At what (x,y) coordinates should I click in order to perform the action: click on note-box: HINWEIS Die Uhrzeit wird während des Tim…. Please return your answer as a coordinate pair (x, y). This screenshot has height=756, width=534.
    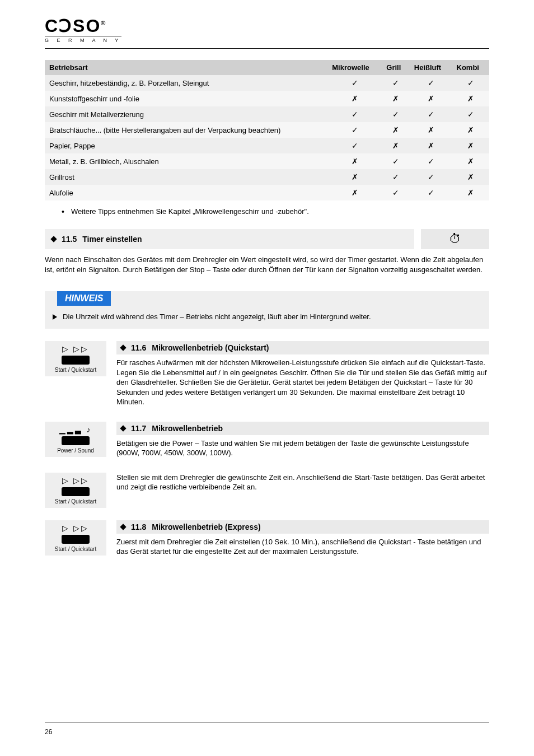
    Looking at the image, I should click on (267, 310).